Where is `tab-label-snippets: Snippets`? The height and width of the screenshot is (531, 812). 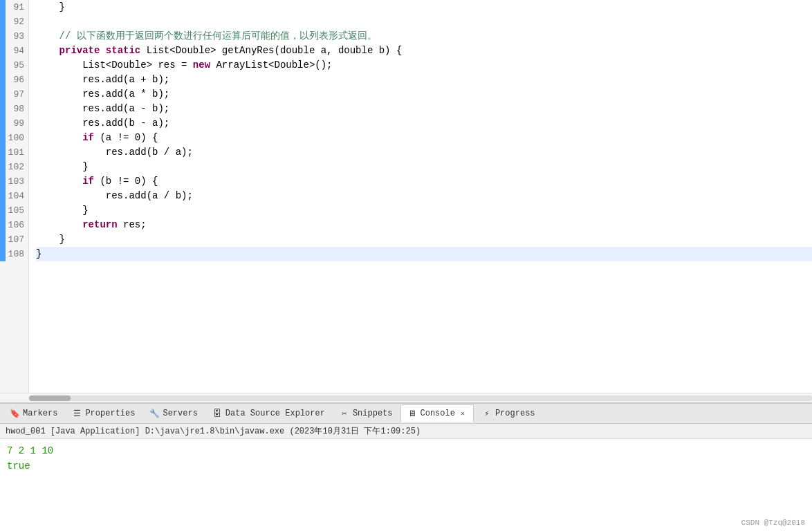 tab-label-snippets: Snippets is located at coordinates (373, 413).